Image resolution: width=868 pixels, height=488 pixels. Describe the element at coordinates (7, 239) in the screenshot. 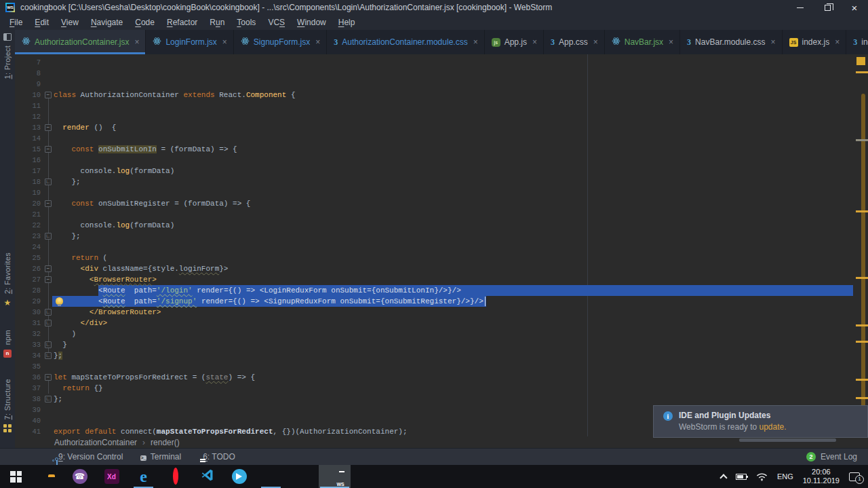

I see `left-tool-stripe: 1: Project2: Favorites★npmn7: Structure` at that location.